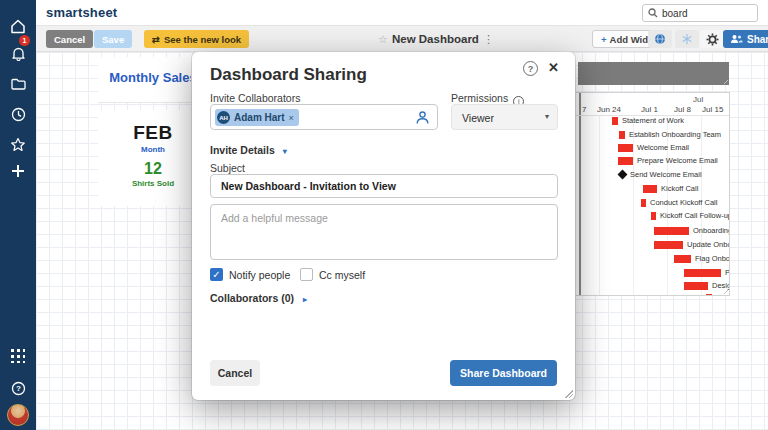 The width and height of the screenshot is (768, 430). What do you see at coordinates (604, 40) in the screenshot?
I see `plus-icon: +` at bounding box center [604, 40].